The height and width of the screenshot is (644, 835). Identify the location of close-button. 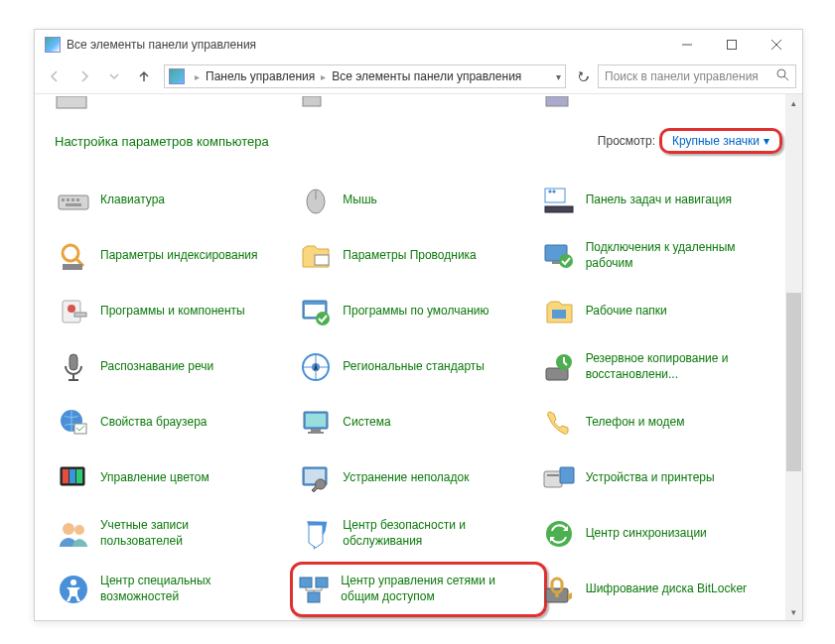
(776, 46).